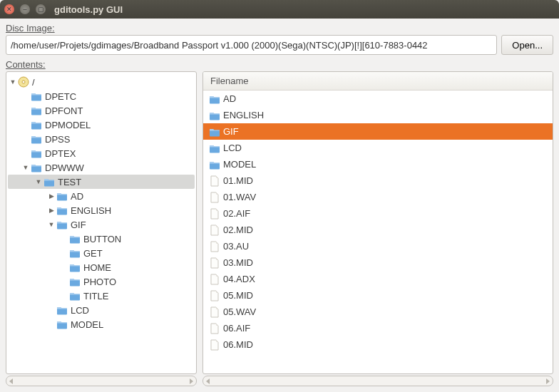  Describe the element at coordinates (378, 181) in the screenshot. I see `file-row: 01.MID` at that location.